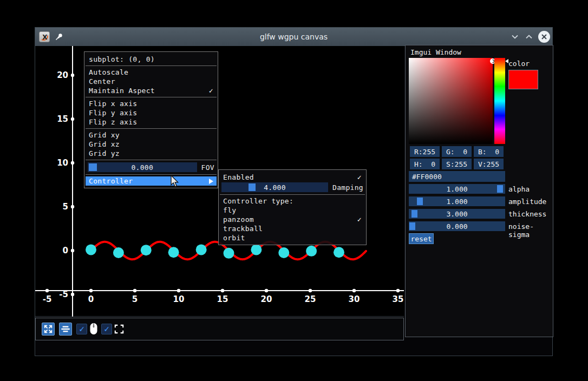  What do you see at coordinates (151, 104) in the screenshot?
I see `menu-item-flip-x: Flip x axis` at bounding box center [151, 104].